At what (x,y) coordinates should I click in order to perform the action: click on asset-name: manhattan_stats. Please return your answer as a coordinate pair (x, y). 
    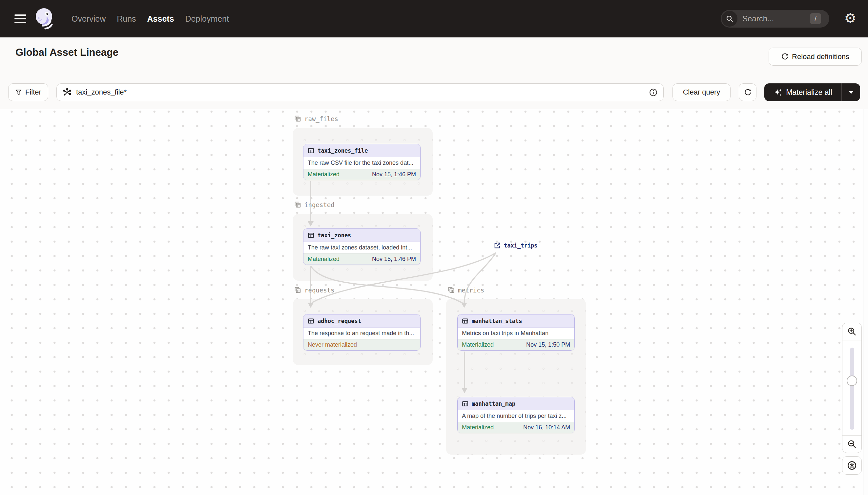
    Looking at the image, I should click on (497, 321).